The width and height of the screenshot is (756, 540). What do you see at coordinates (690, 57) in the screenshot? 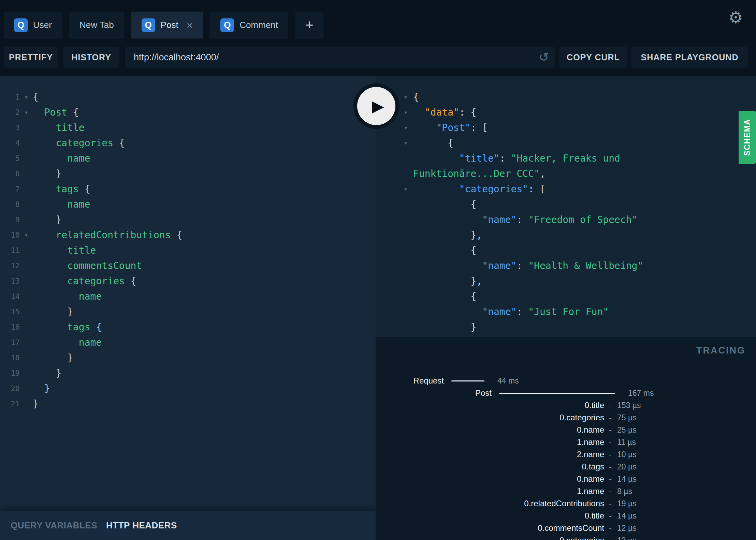
I see `share-playground-button: SHARE PLAYGROUND` at bounding box center [690, 57].